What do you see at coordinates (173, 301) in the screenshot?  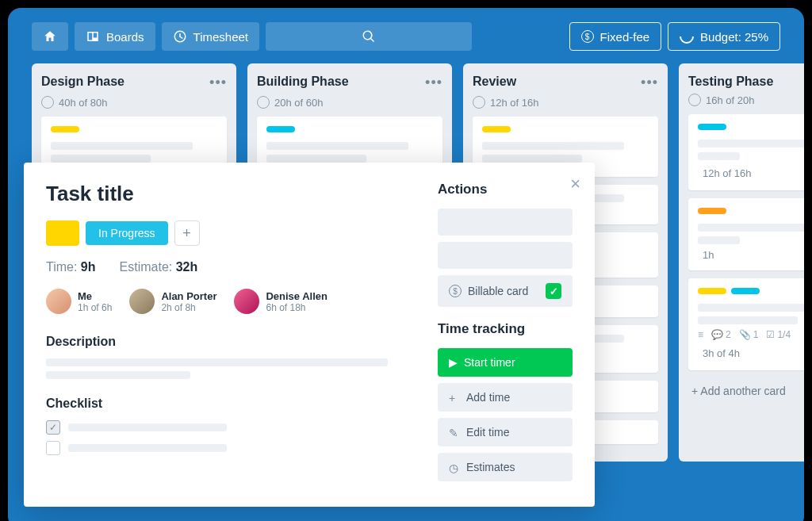 I see `member: Alan Porter2h of 8h` at bounding box center [173, 301].